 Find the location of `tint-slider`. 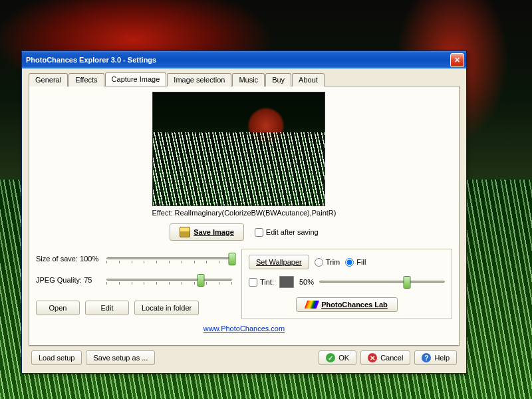

tint-slider is located at coordinates (382, 282).